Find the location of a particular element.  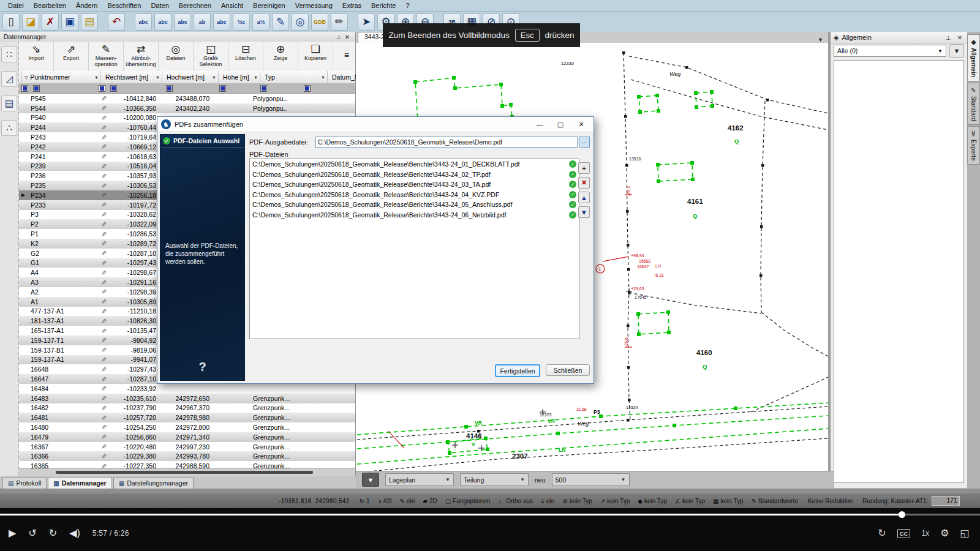

annotate-abc-icon: abc is located at coordinates (143, 22).